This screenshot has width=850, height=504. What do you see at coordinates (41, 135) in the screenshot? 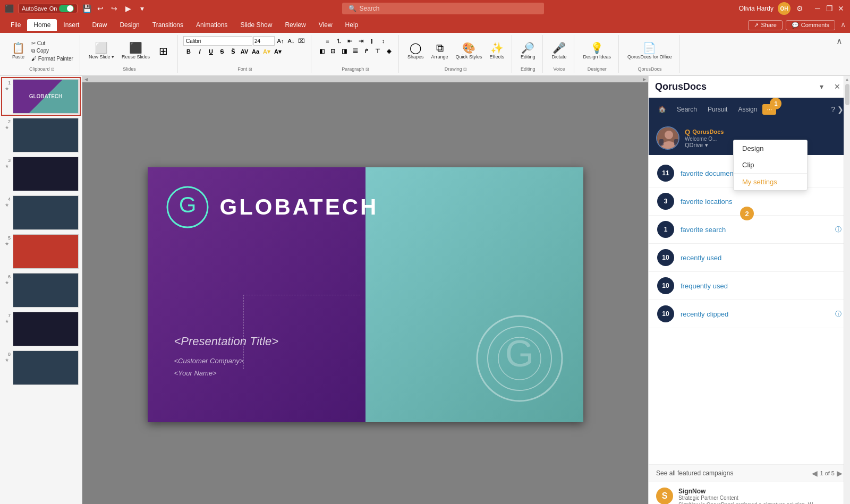
I see `slide-thumb-2: 2 ★` at bounding box center [41, 135].